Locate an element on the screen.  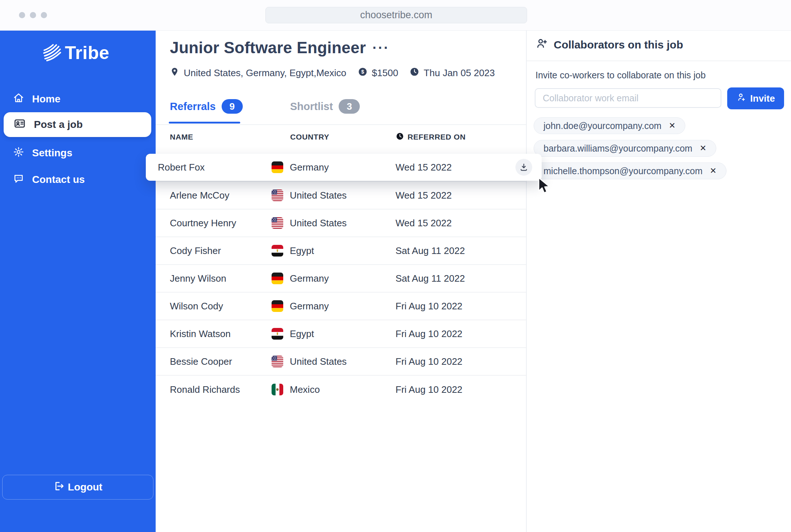
cell-referred-on: Wed 15 2022 is located at coordinates (461, 195).